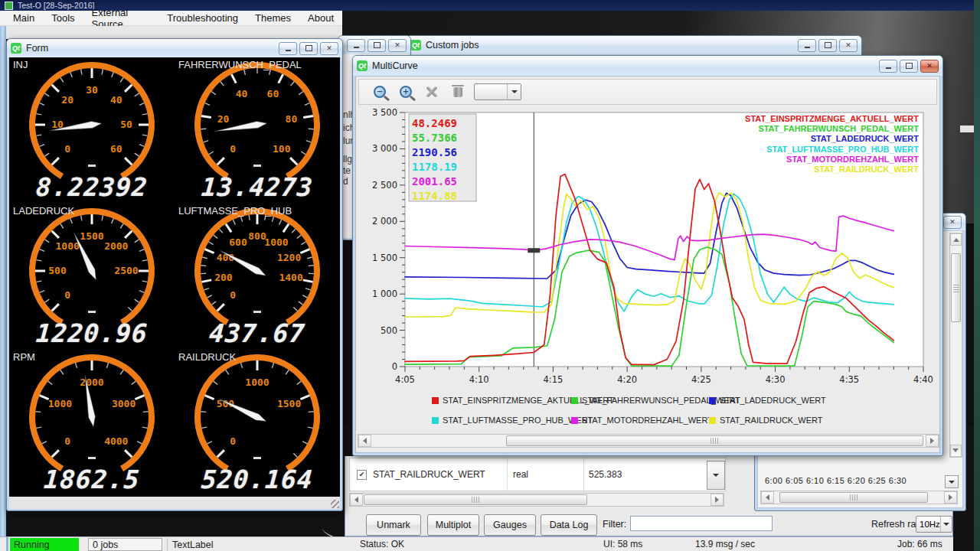 The image size is (980, 551). I want to click on timeline-hscrollbar, so click(859, 497).